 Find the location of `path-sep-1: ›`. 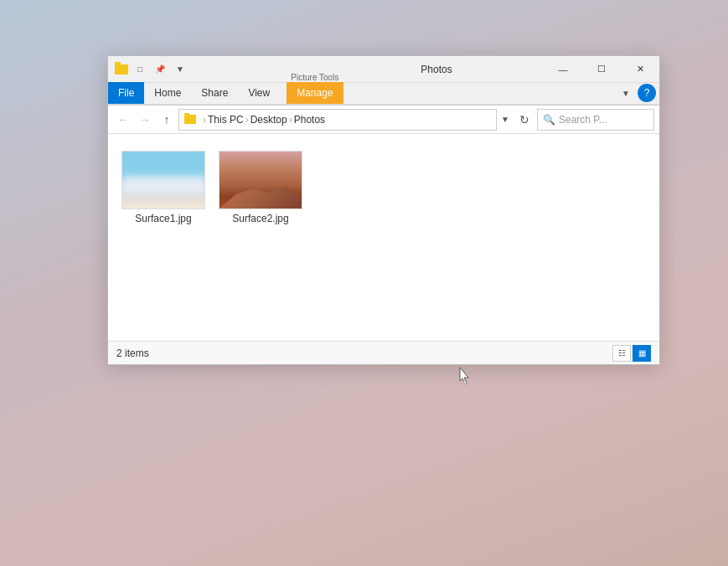

path-sep-1: › is located at coordinates (204, 120).